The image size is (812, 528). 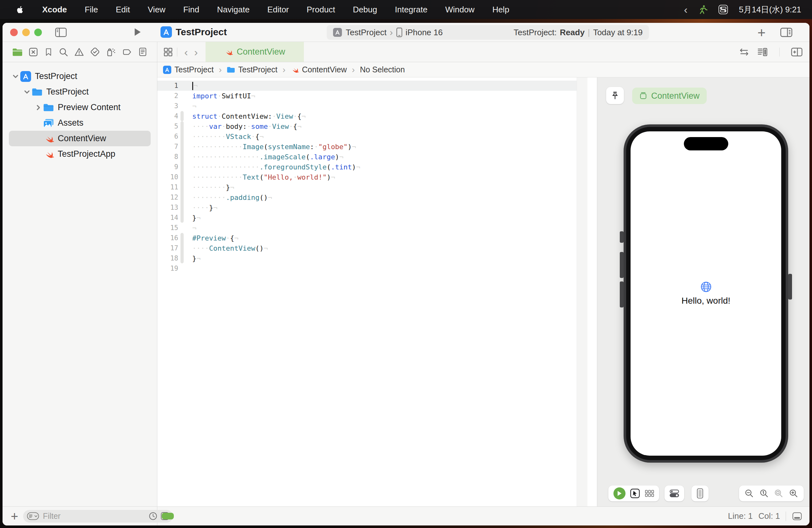 I want to click on editor-scrollbar-gutter, so click(x=582, y=292).